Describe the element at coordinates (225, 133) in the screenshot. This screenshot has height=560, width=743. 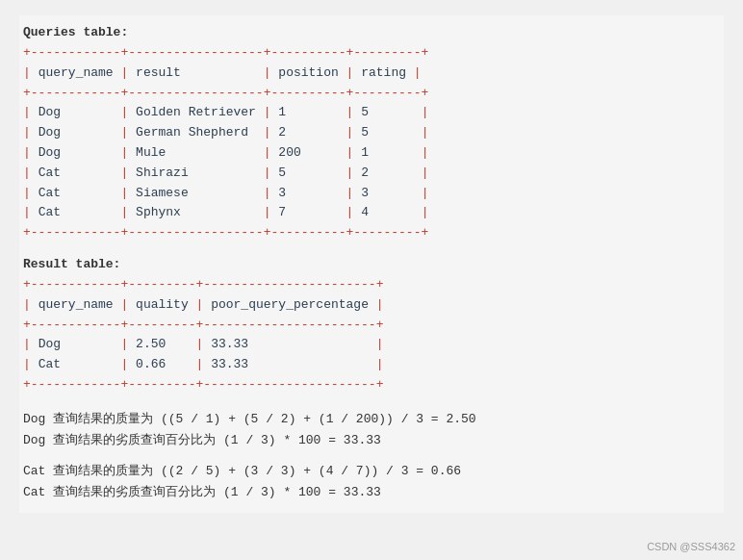
I see `queries-row-2: | Dog | German Shepherd | 2 | 5 |` at that location.